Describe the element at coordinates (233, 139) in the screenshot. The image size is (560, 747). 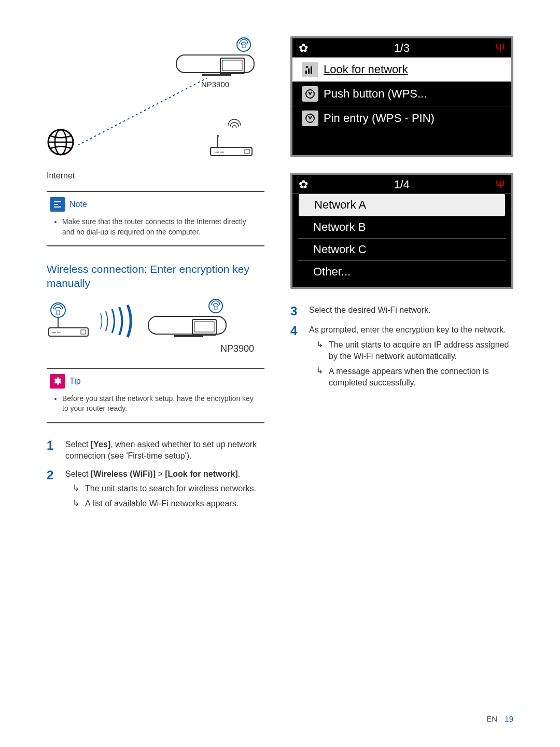
I see `router-icon: •••• ••••` at that location.